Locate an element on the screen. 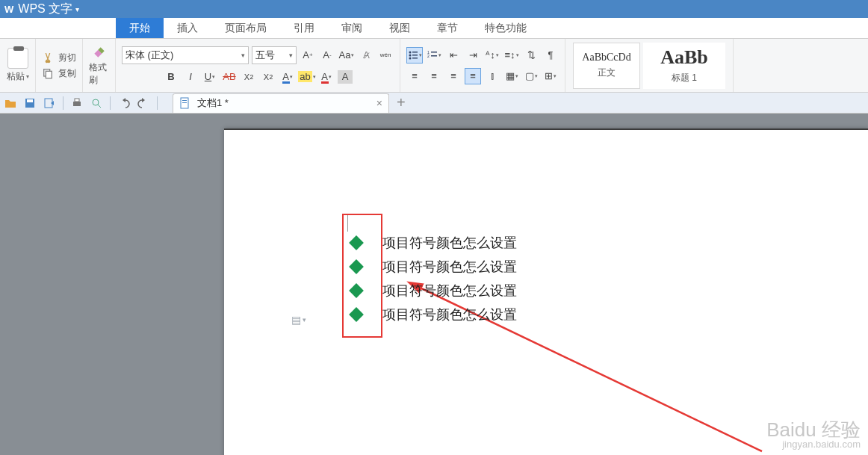 This screenshot has height=455, width=868. numbering-button: 12▾ is located at coordinates (434, 55).